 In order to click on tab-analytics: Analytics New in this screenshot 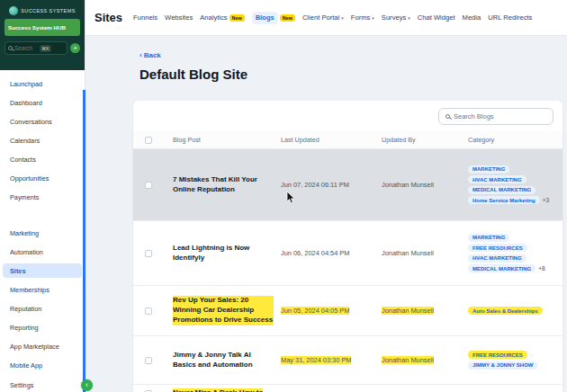, I will do `click(221, 18)`.